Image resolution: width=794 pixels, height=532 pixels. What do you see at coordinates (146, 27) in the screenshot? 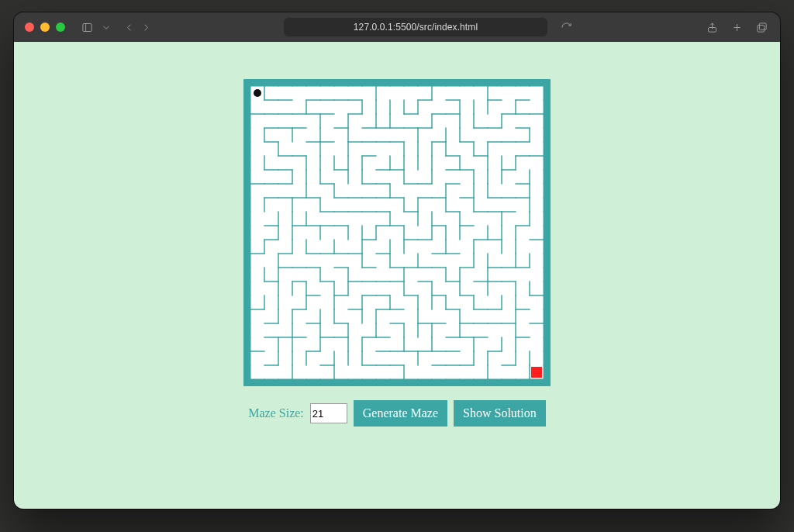
I see `forward-icon` at bounding box center [146, 27].